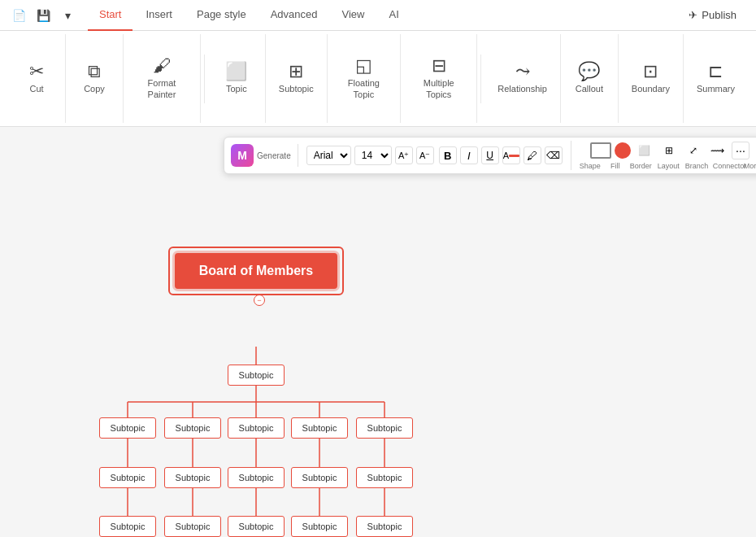 Image resolution: width=756 pixels, height=537 pixels. What do you see at coordinates (294, 15) in the screenshot?
I see `tab-advanced: Advanced` at bounding box center [294, 15].